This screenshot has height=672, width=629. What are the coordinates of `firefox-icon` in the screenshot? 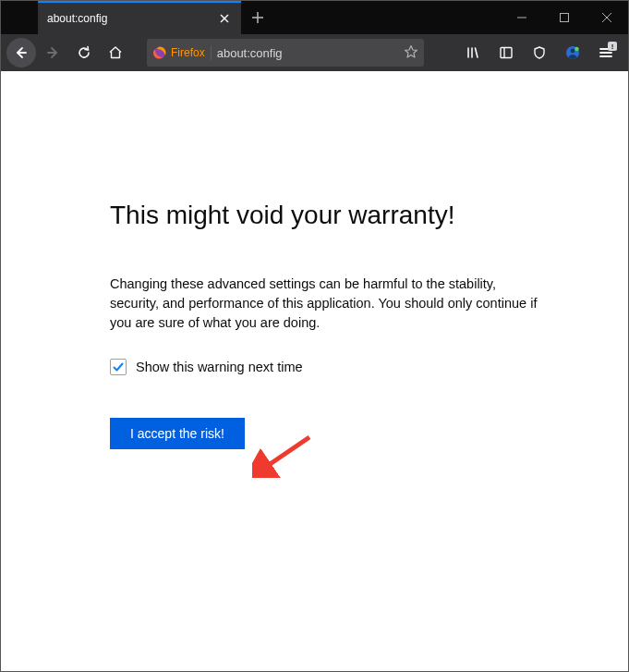 It's located at (160, 53).